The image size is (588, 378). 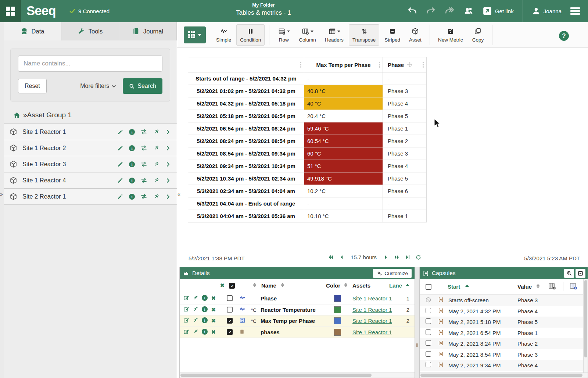 What do you see at coordinates (246, 141) in the screenshot?
I see `capsule-range-cell: 5/2/2021 08:24 pm - 5/2/2021 08:54 pm` at bounding box center [246, 141].